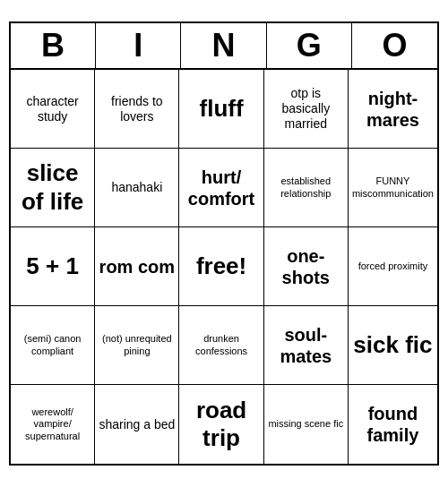 The image size is (448, 487). I want to click on cell-text-7: hurt/ comfort, so click(220, 188).